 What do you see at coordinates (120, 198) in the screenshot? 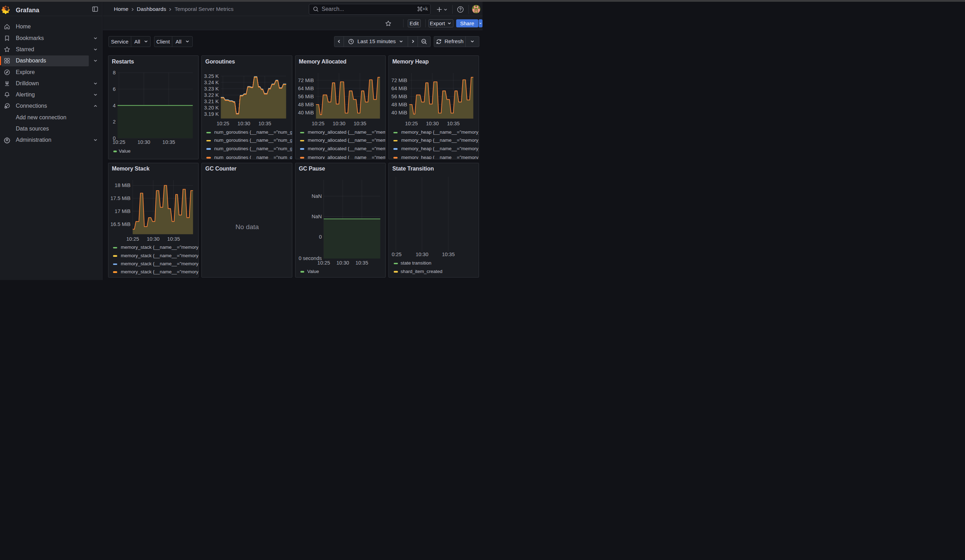
I see `svg-text: 17.5 MiB` at bounding box center [120, 198].